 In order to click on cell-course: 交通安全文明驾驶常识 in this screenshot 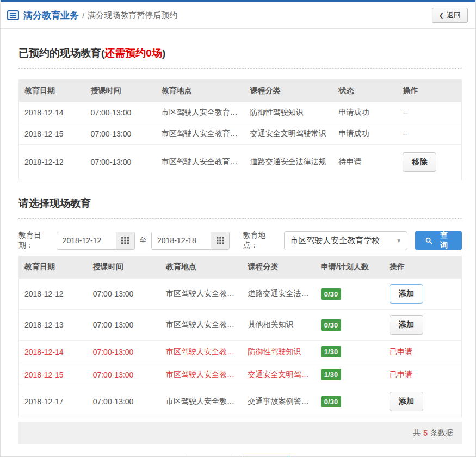, I will do `click(289, 134)`.